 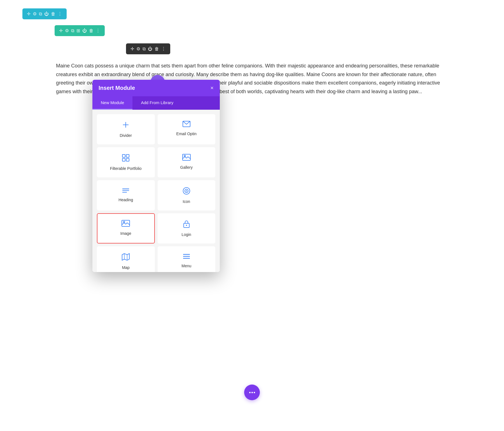 I want to click on settings-icon-3: ⚙, so click(x=138, y=49).